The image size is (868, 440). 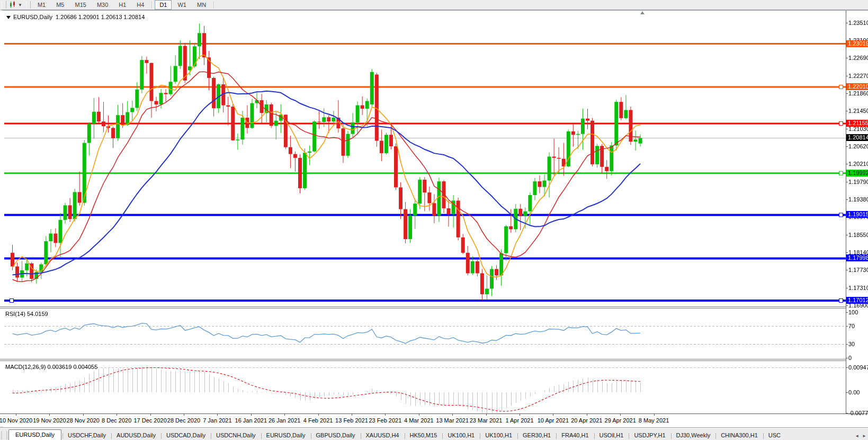 What do you see at coordinates (434, 5) in the screenshot?
I see `timeframe-toolbar: ▼ M1M5M15M30H1H4D1W1MN` at bounding box center [434, 5].